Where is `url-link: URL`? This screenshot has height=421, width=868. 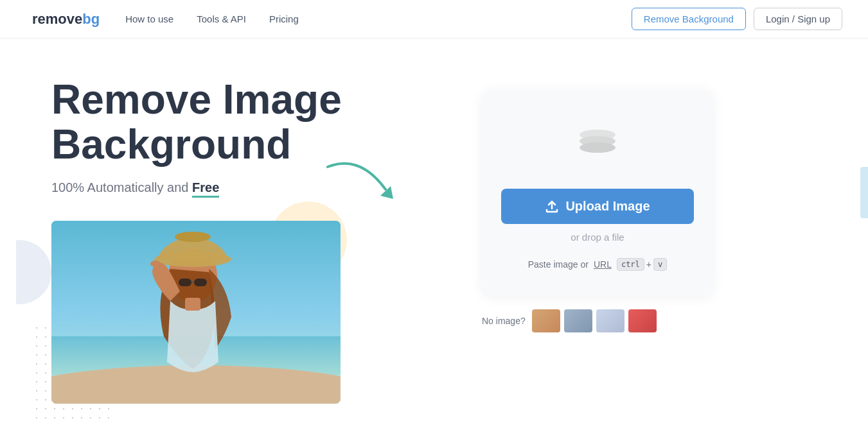
url-link: URL is located at coordinates (603, 264).